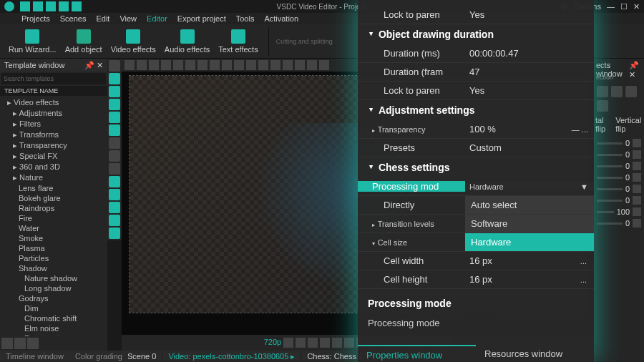 The image size is (644, 362). Describe the element at coordinates (54, 208) in the screenshot. I see `tree-item: Raindrops` at that location.